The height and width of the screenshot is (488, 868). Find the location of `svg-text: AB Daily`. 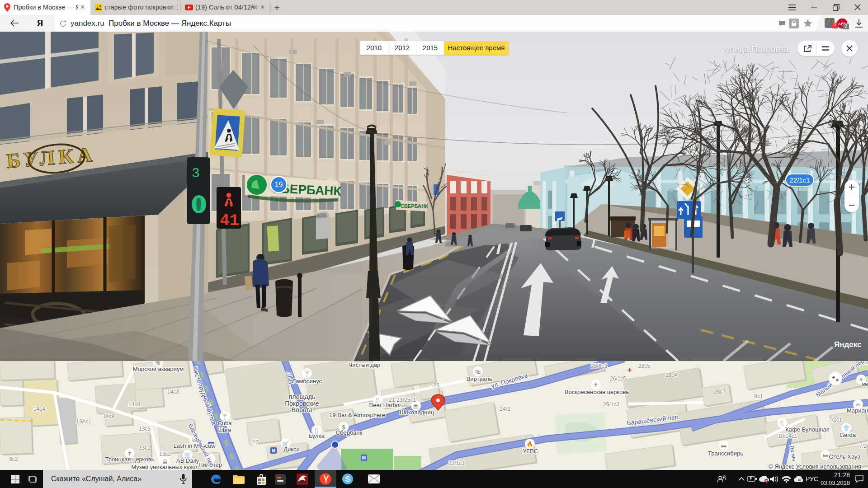

svg-text: AB Daily is located at coordinates (188, 461).